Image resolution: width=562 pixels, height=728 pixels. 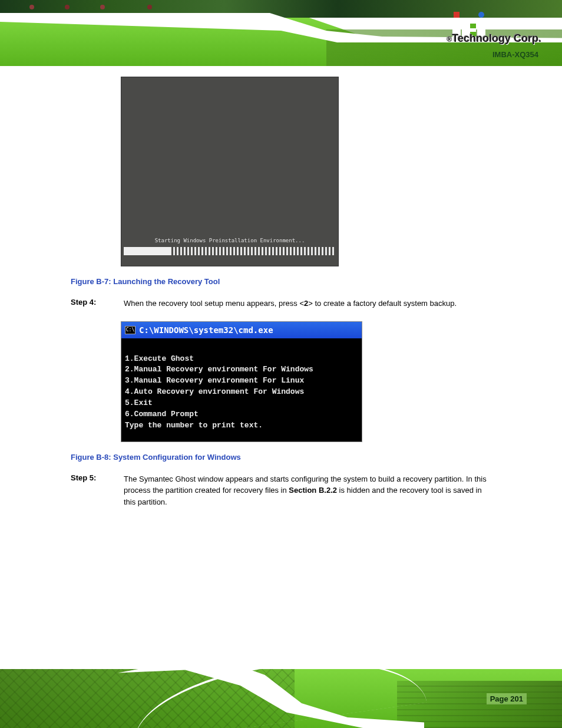 I want to click on cmd-line: 4.Auto Recovery environment For Windows, so click(x=242, y=393).